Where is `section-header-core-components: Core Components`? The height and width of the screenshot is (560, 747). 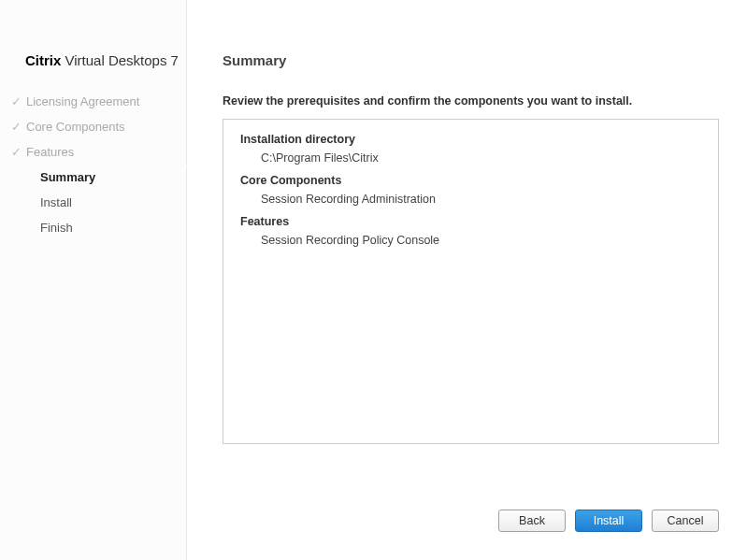 section-header-core-components: Core Components is located at coordinates (471, 180).